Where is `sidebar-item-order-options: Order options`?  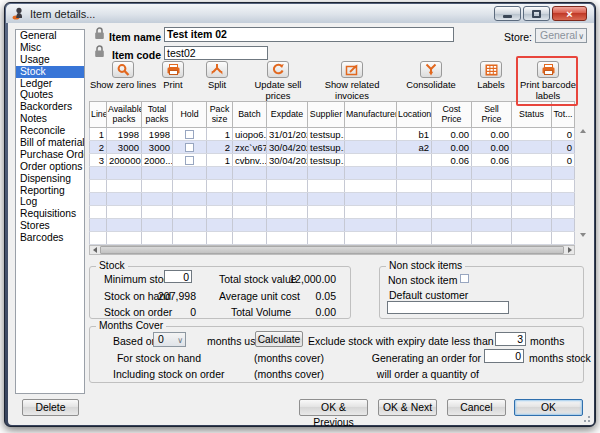 sidebar-item-order-options: Order options is located at coordinates (50, 167).